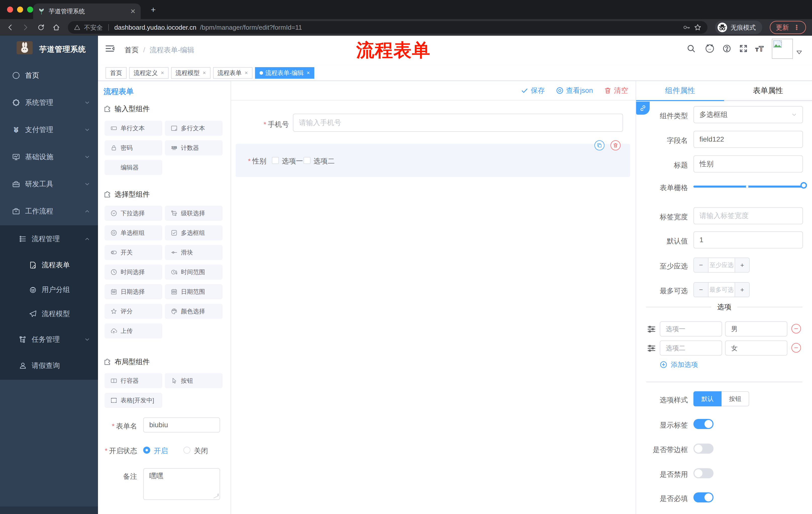 The height and width of the screenshot is (514, 812). Describe the element at coordinates (388, 28) in the screenshot. I see `address-bar: 不安全 dashboard.yudao.iocoder.cn/bpm/manag…` at that location.